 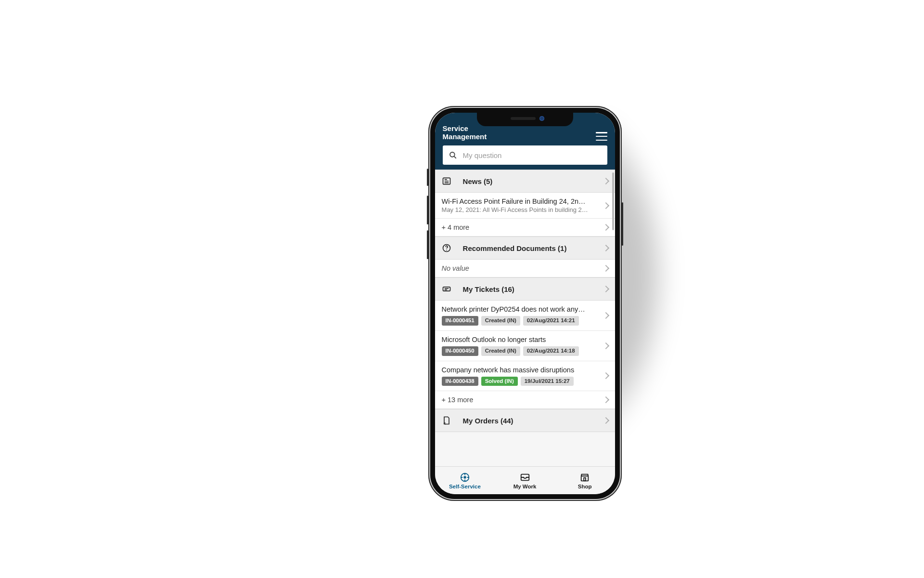 I want to click on section-header-recommended: Recommended Documents (1), so click(x=525, y=248).